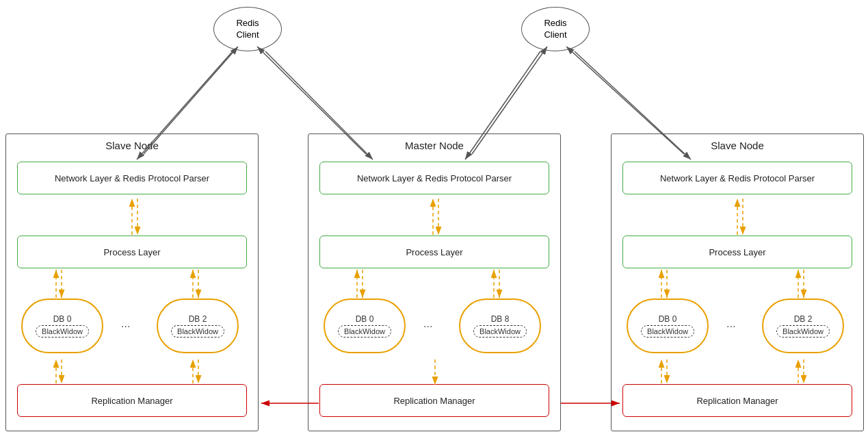 The height and width of the screenshot is (445, 868). What do you see at coordinates (132, 400) in the screenshot?
I see `slave1-replication-manager: Replication Manager` at bounding box center [132, 400].